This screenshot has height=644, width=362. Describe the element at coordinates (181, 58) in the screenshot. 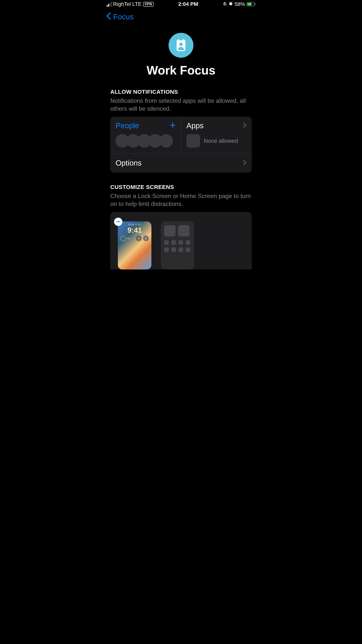

I see `focus-hero: Work Focus` at that location.